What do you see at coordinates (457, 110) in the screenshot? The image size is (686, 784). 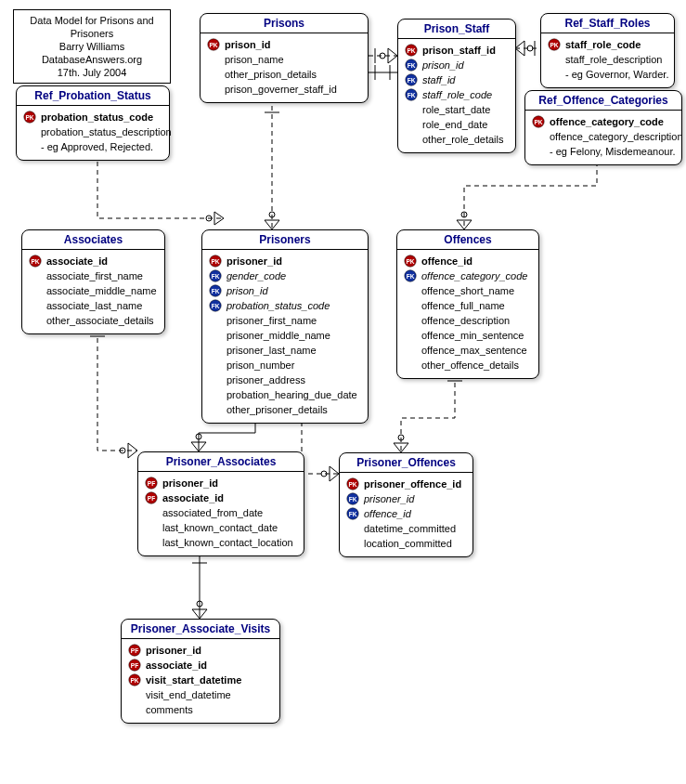 I see `attribute-row: role_start_date` at bounding box center [457, 110].